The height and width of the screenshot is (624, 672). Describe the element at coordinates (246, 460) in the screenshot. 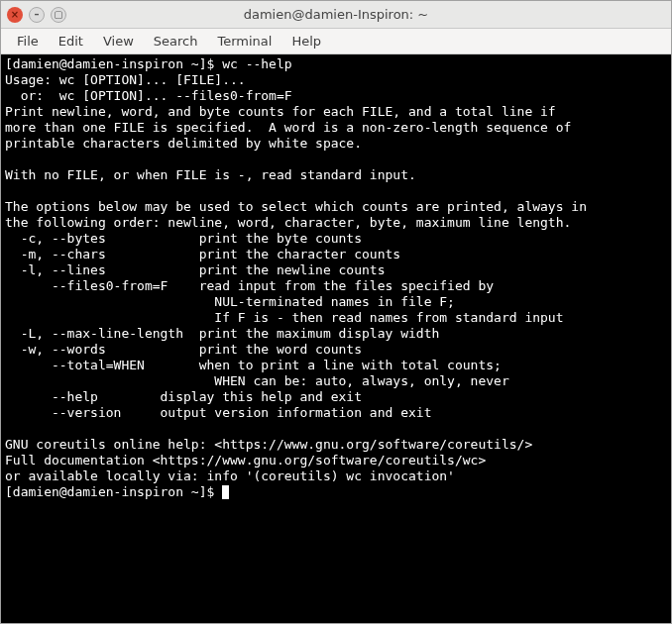

I see `output-line: Full documentation <https://www.gnu.org/…` at that location.